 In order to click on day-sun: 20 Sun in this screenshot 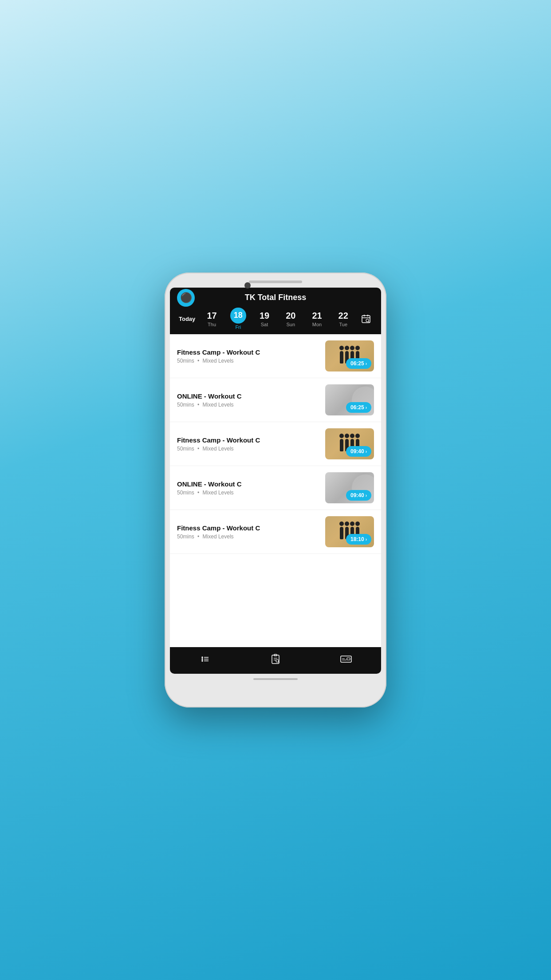, I will do `click(291, 319)`.